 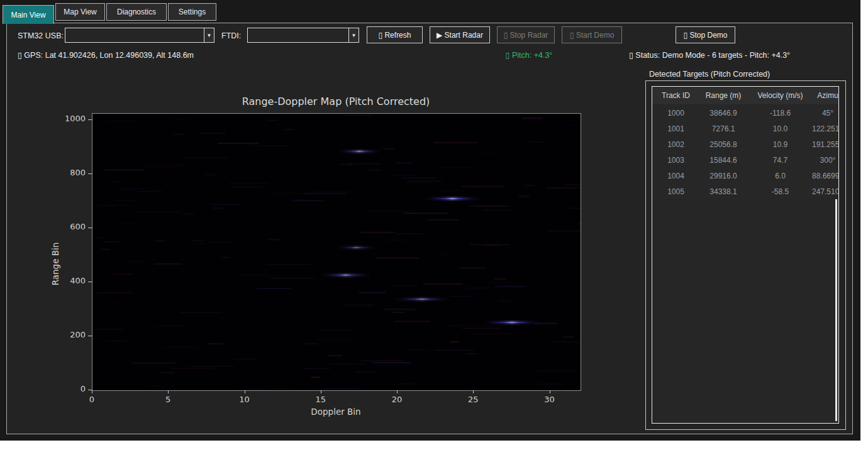 I want to click on column-header: Track ID, so click(x=676, y=96).